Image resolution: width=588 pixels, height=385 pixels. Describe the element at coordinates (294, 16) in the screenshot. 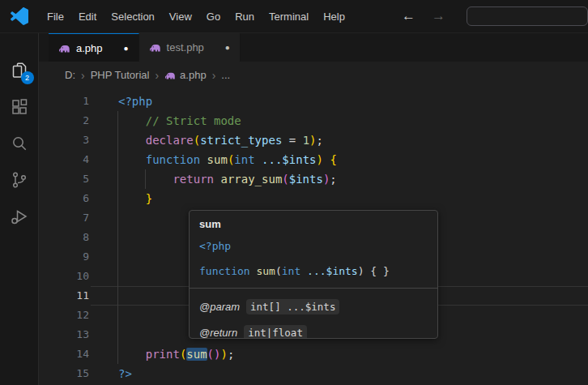

I see `title-bar: FileEditSelectionViewGoRunTerminalHelp ←…` at that location.